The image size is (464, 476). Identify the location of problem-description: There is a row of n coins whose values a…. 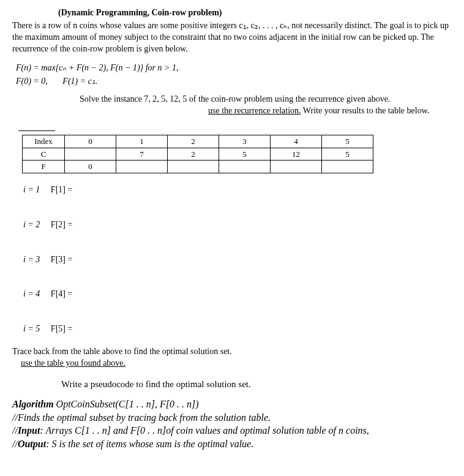
(232, 38).